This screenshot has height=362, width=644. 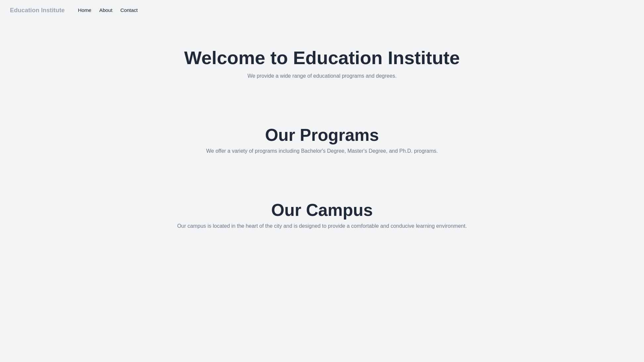 I want to click on nav-link-about: About, so click(x=106, y=10).